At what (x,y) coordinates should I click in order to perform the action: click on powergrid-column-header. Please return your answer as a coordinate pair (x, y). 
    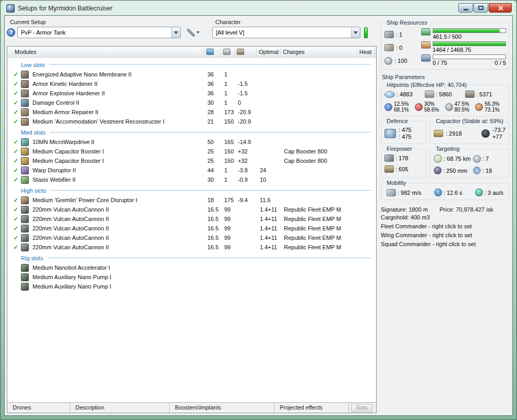
    Looking at the image, I should click on (228, 52).